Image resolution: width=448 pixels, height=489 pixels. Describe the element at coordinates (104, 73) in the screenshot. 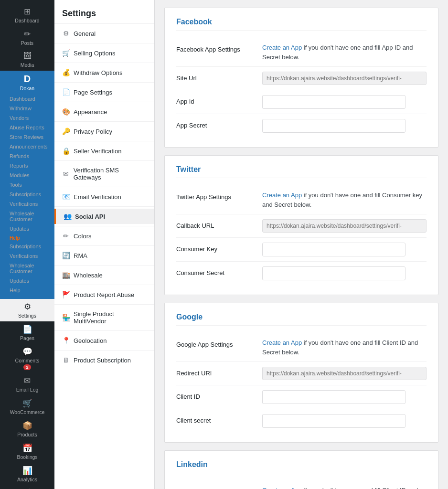

I see `sub-menu-withdraw-options: 💰 Withdraw Options` at that location.